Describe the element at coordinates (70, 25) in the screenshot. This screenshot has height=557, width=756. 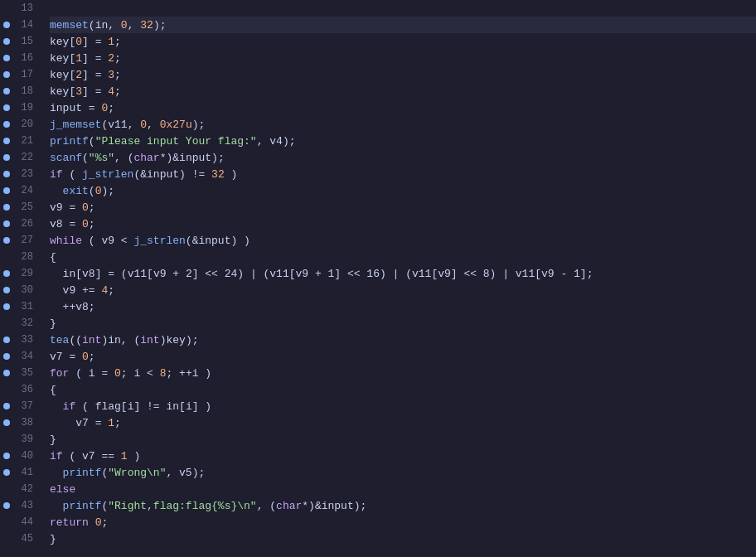
I see `token-fn: memset` at that location.